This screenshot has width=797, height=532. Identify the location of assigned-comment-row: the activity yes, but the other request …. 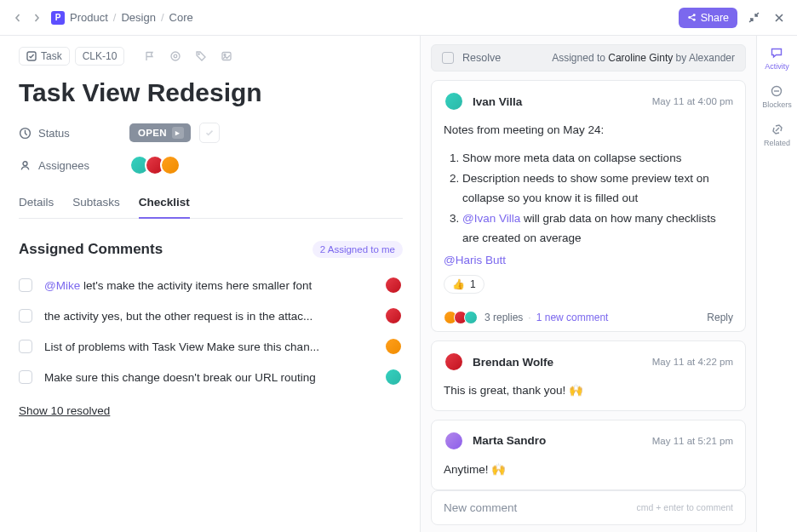
(211, 316).